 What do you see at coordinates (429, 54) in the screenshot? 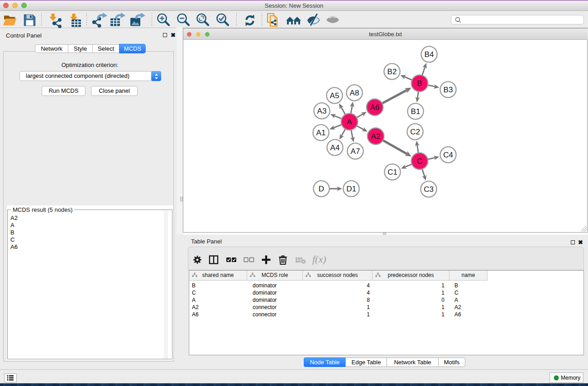
I see `svg-text: B4` at bounding box center [429, 54].